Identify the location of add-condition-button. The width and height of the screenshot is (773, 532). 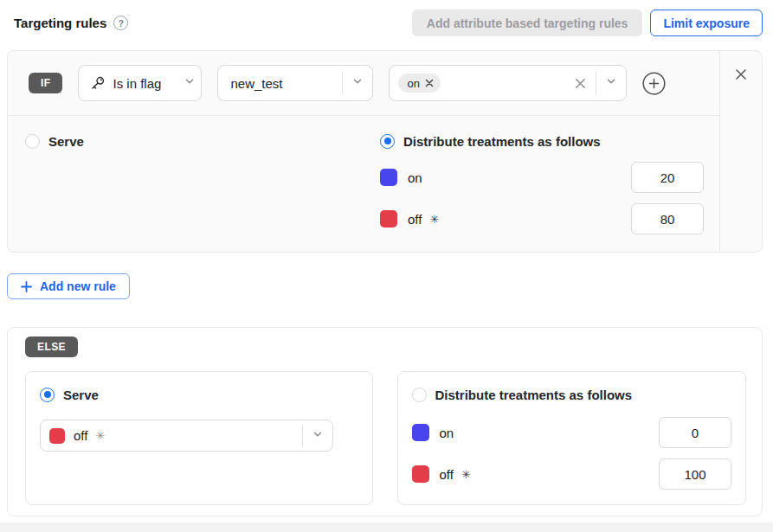
(654, 83).